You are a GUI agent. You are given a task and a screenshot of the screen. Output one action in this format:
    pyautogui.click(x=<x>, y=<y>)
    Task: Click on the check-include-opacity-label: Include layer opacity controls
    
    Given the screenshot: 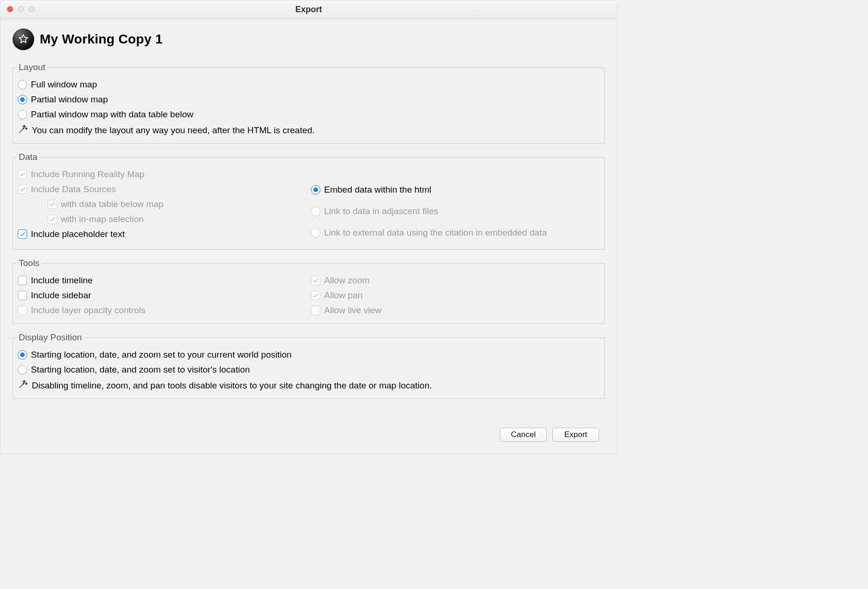 What is the action you would take?
    pyautogui.click(x=88, y=310)
    